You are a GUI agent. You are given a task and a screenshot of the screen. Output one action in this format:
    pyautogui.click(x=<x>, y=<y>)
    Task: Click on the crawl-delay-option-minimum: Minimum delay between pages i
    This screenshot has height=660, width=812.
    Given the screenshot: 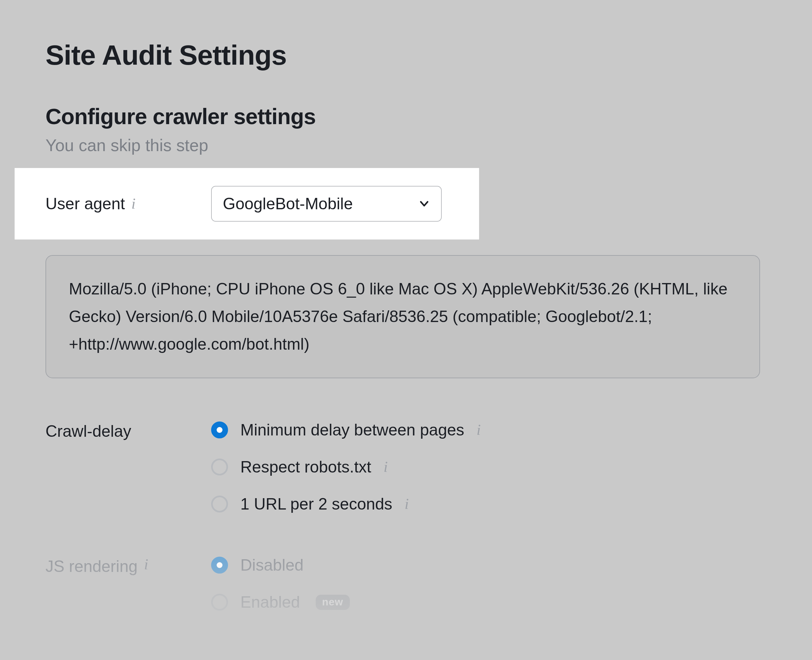 What is the action you would take?
    pyautogui.click(x=346, y=430)
    